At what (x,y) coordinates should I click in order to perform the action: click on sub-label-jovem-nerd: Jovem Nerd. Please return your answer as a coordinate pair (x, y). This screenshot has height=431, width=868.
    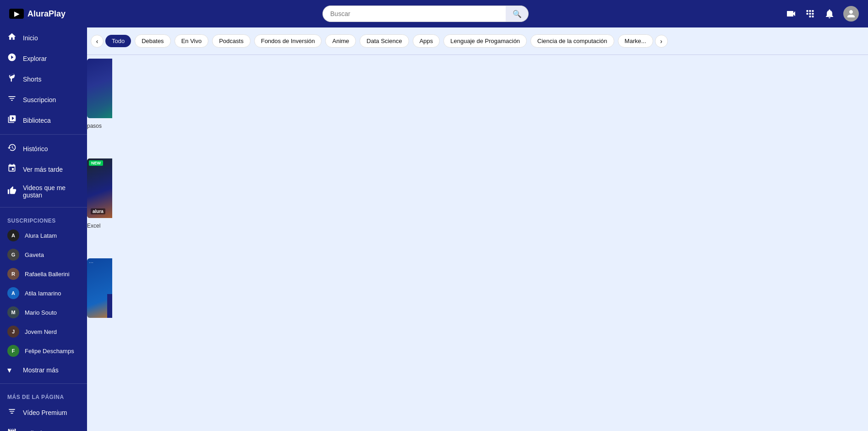
    Looking at the image, I should click on (41, 332).